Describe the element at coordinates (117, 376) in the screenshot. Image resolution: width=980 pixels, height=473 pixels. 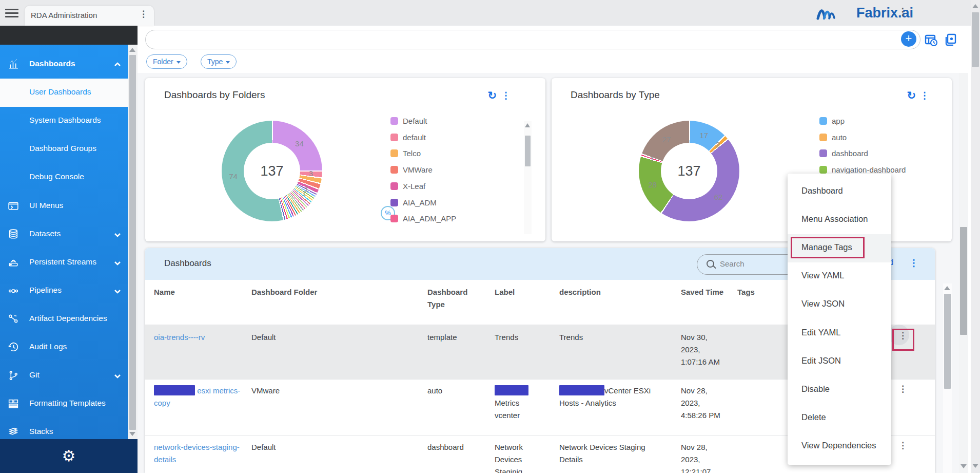
I see `chevron-down-icon` at that location.